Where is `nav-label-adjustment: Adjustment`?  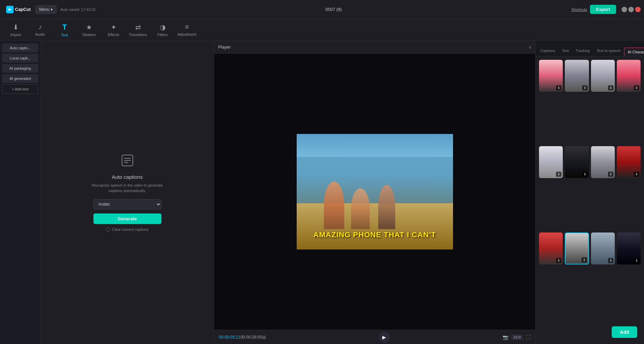
nav-label-adjustment: Adjustment is located at coordinates (187, 34).